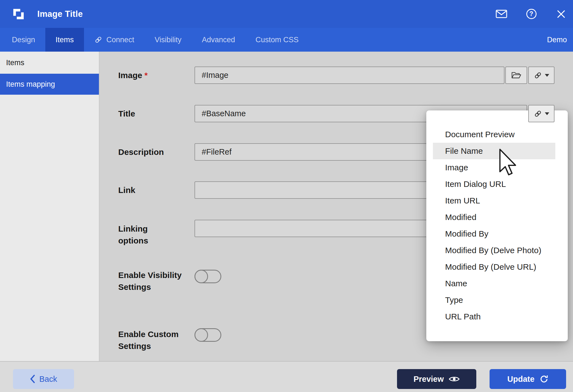 This screenshot has width=573, height=392. I want to click on tab-items: Items, so click(65, 40).